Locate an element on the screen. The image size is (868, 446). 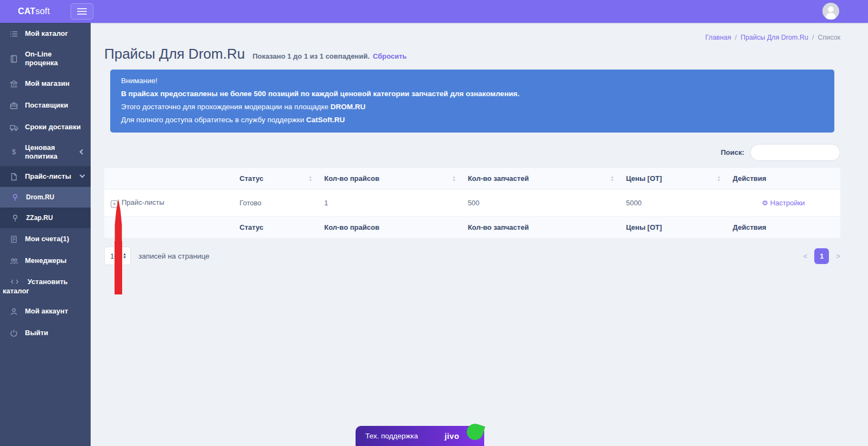
support-chat-label: Тех. поддержка is located at coordinates (392, 436).